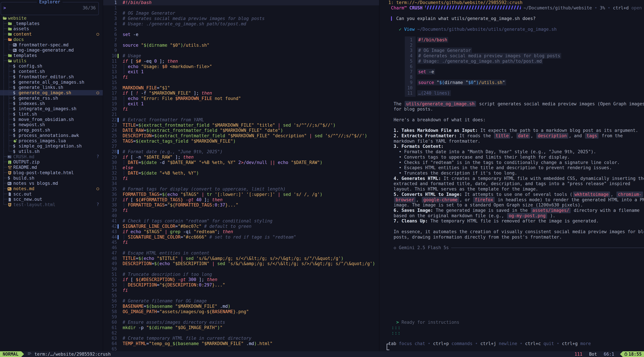  I want to click on tree-item-og-image-generator-md: │ └─M↓og-image-generator.md, so click(52, 50).